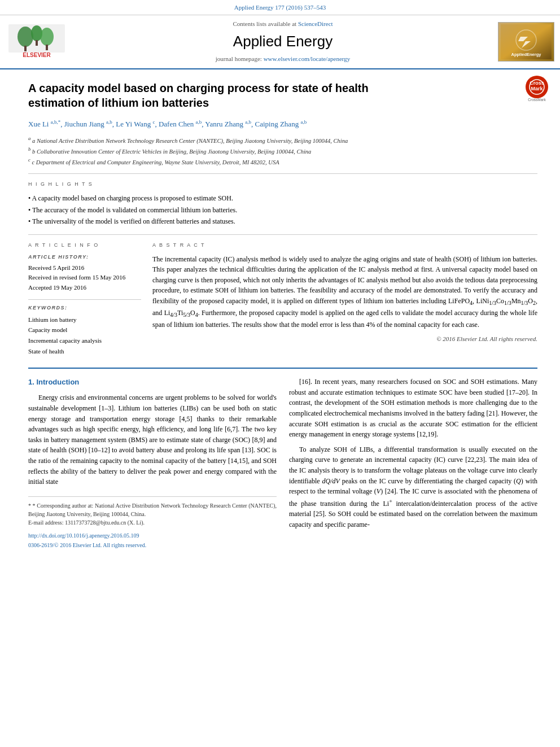  What do you see at coordinates (85, 351) in the screenshot?
I see `keyword-4: State of health` at bounding box center [85, 351].